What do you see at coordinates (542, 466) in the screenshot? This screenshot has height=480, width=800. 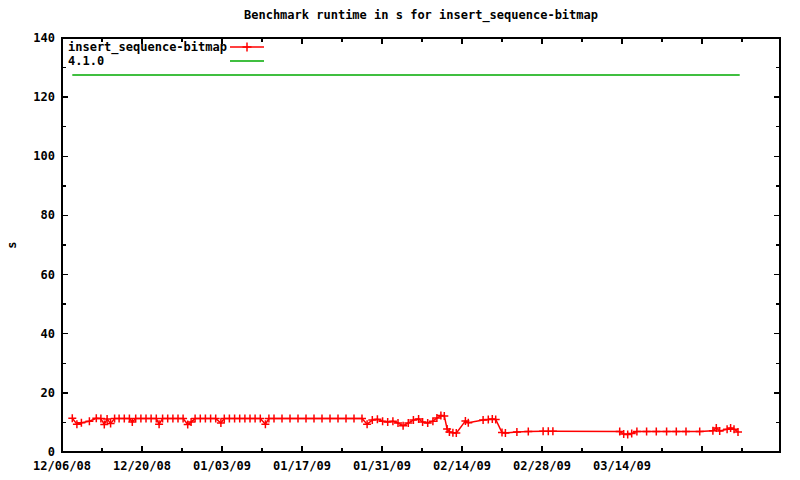 I see `x-tick-label: 02/28/09` at bounding box center [542, 466].